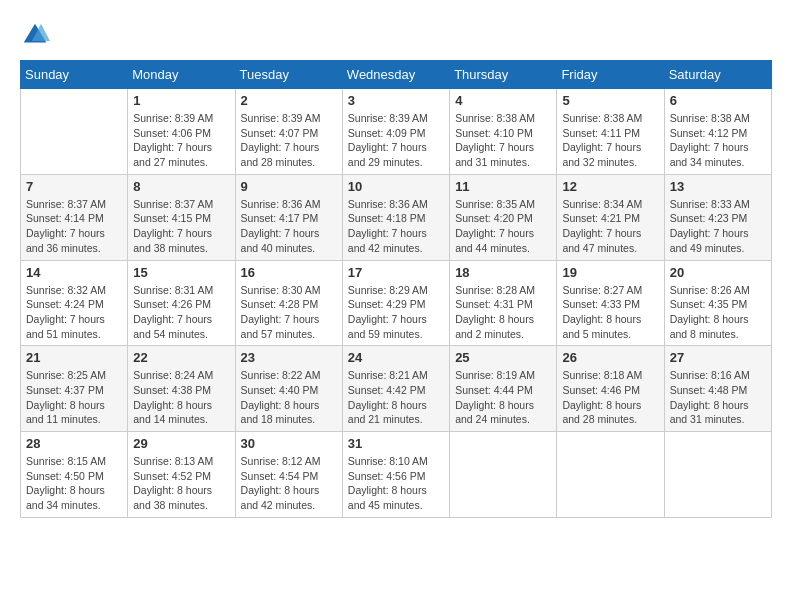 The image size is (792, 612). Describe the element at coordinates (503, 272) in the screenshot. I see `day-number: 18` at that location.